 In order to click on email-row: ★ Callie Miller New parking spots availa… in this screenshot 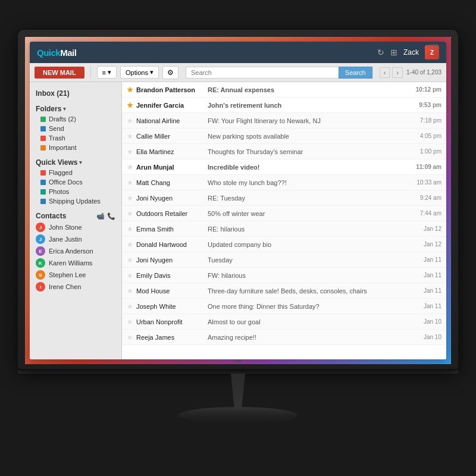, I will do `click(284, 136)`.